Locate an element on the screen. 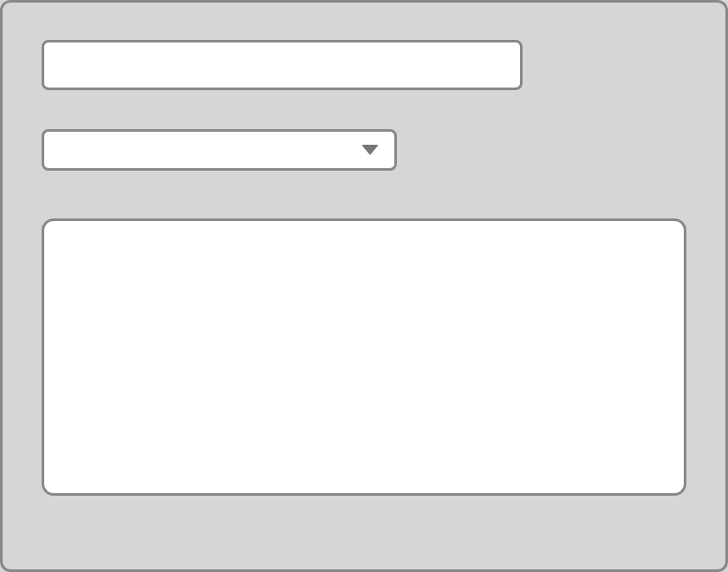 This screenshot has height=572, width=728. dropdown-select is located at coordinates (219, 150).